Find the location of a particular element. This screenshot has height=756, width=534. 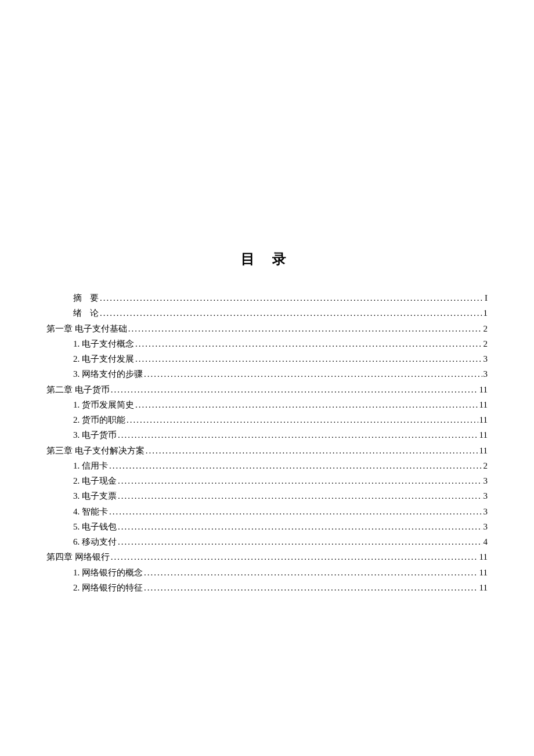

toc-entry-label: 第三章 电子支付解决方案 is located at coordinates (95, 451).